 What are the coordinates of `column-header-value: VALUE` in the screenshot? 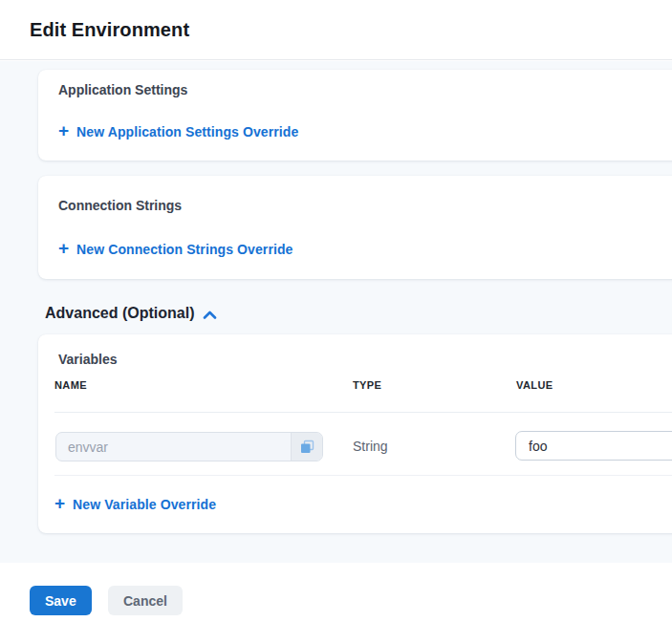 It's located at (534, 385).